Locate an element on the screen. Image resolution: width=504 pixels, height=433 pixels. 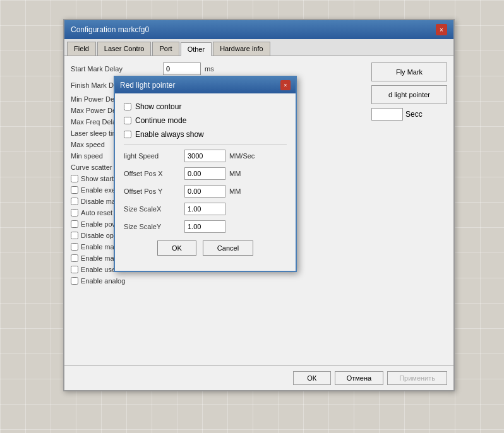
size-scale-y-row: Size ScaleY is located at coordinates (205, 227).